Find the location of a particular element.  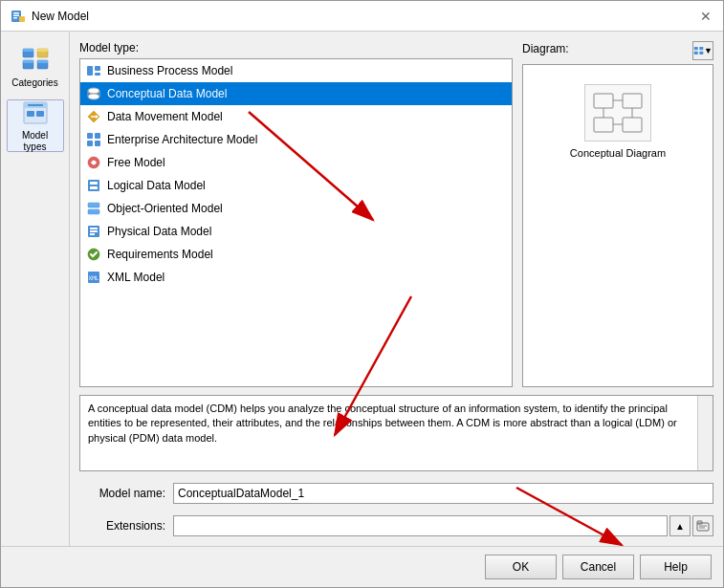

free-icon is located at coordinates (94, 163).